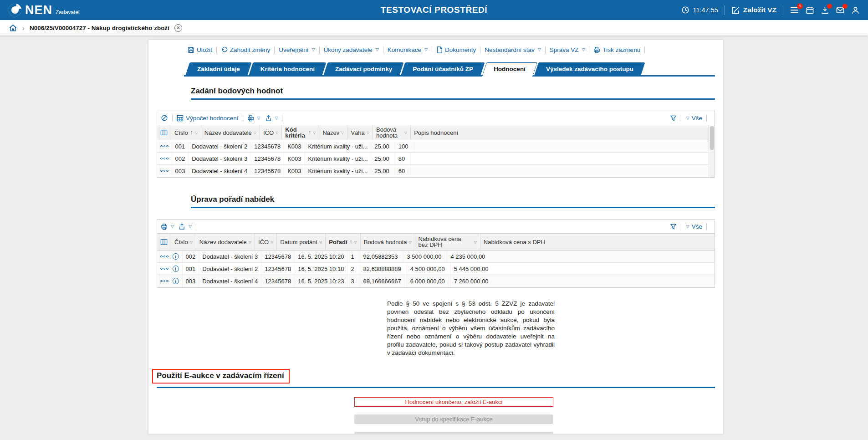 The image size is (868, 440). What do you see at coordinates (794, 10) in the screenshot?
I see `main-menu-button: 1` at bounding box center [794, 10].